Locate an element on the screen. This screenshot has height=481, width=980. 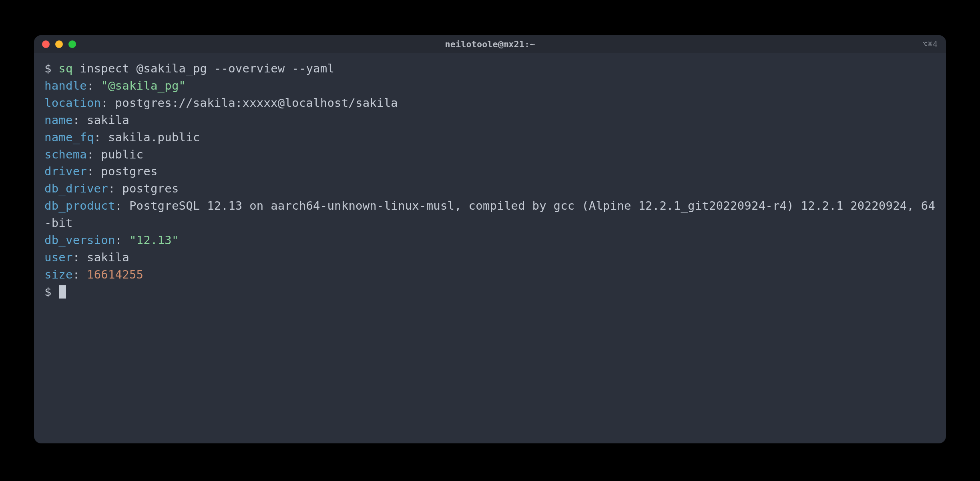
yaml-key: user is located at coordinates (58, 257).